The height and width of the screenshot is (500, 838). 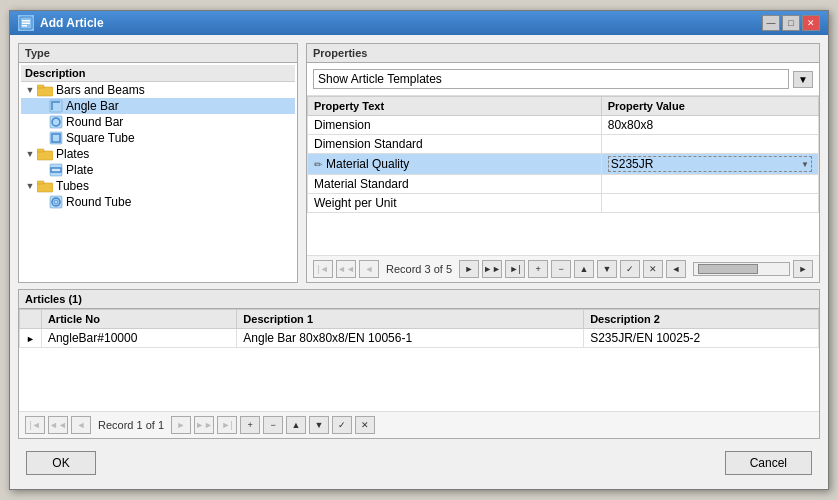 I want to click on prop-text-cell: ✏Material Quality, so click(x=455, y=164).